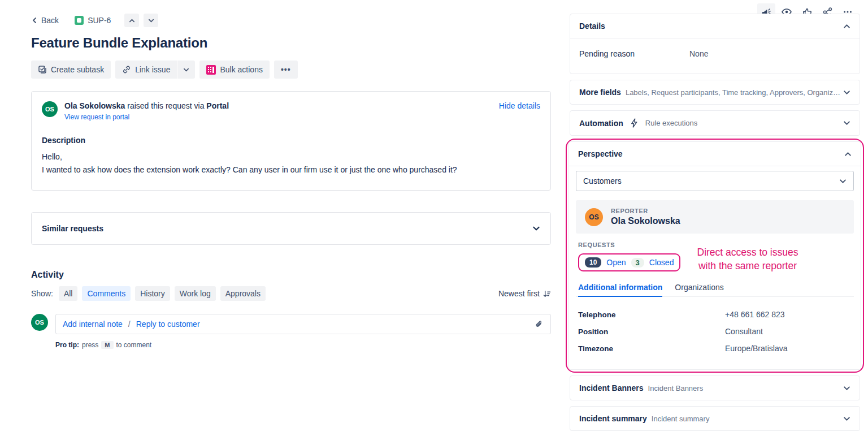 The width and height of the screenshot is (868, 440). Describe the element at coordinates (291, 324) in the screenshot. I see `comment-composer: OS Add internal note / Reply to customer` at that location.